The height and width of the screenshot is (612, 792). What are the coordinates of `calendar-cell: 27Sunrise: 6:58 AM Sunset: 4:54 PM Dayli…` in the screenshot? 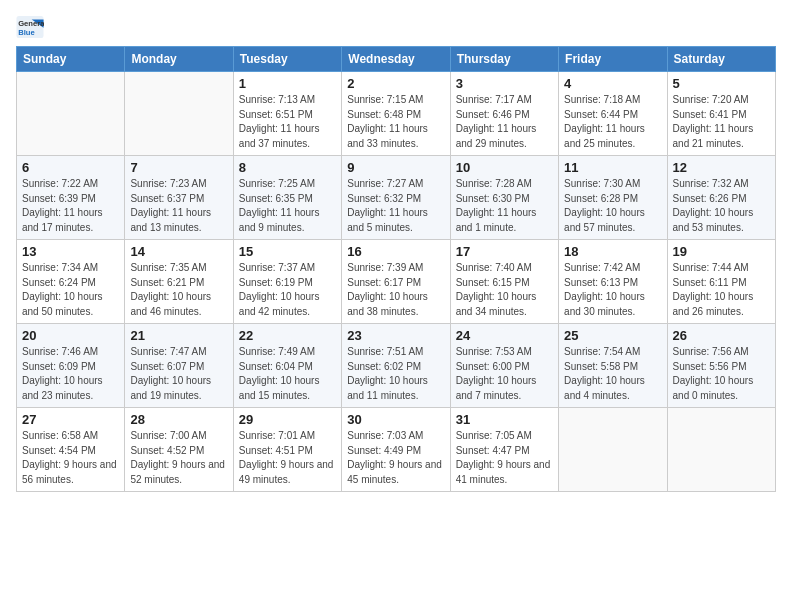 It's located at (71, 450).